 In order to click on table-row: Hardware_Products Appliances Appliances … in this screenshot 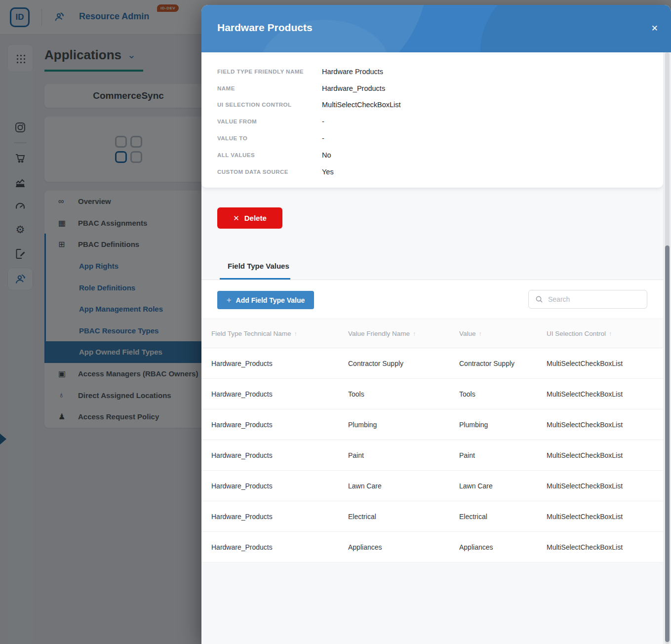, I will do `click(433, 547)`.